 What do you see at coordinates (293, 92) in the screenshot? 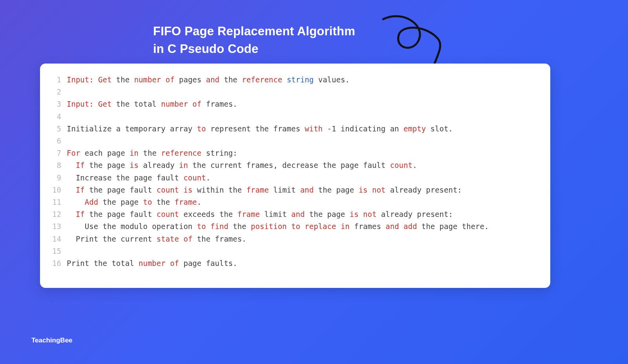
I see `code-line: 2` at bounding box center [293, 92].